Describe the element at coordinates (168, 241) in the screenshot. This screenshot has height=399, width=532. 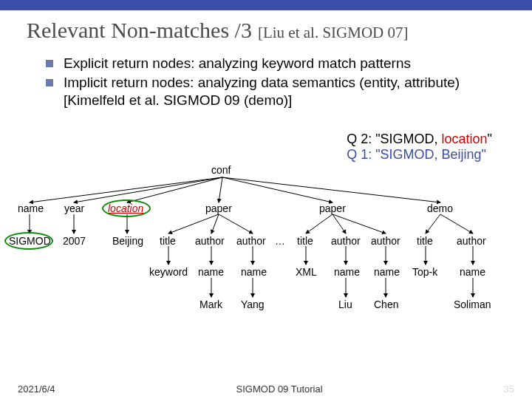
I see `node-title-1: title` at that location.